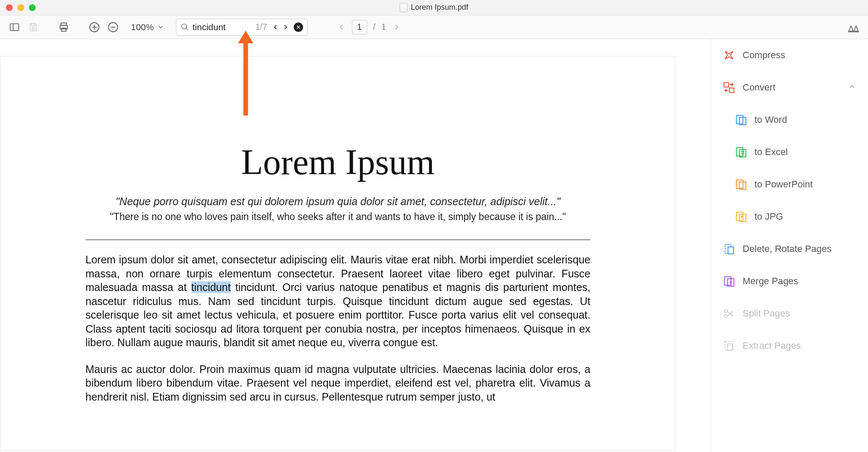  What do you see at coordinates (434, 8) in the screenshot?
I see `window-title: Lorem Ipsum.pdf` at bounding box center [434, 8].